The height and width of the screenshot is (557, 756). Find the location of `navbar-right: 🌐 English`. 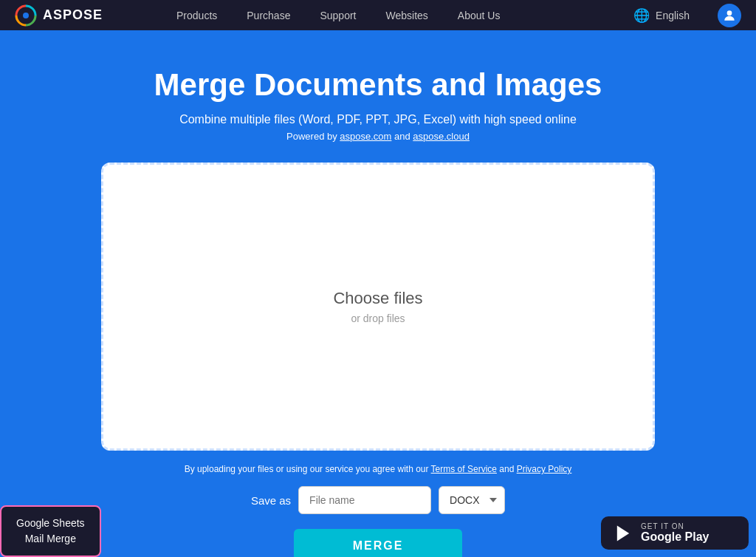

navbar-right: 🌐 English is located at coordinates (687, 16).